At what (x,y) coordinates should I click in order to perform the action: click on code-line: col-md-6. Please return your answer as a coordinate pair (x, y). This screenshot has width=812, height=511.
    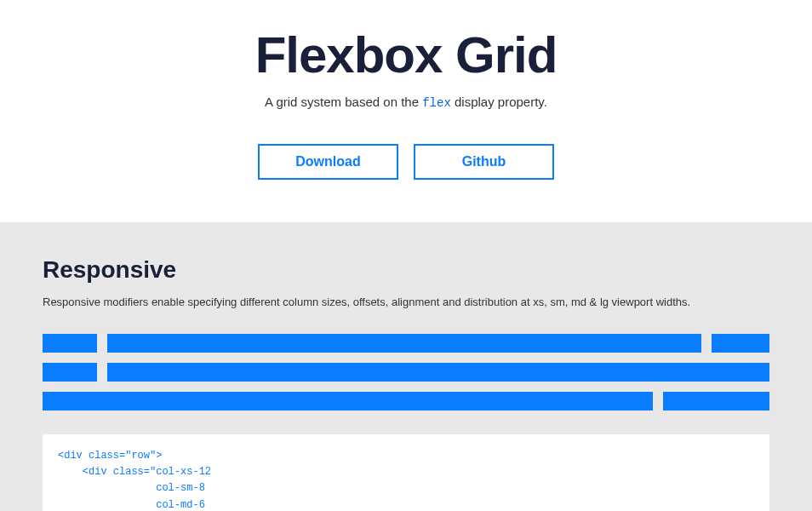
    Looking at the image, I should click on (131, 505).